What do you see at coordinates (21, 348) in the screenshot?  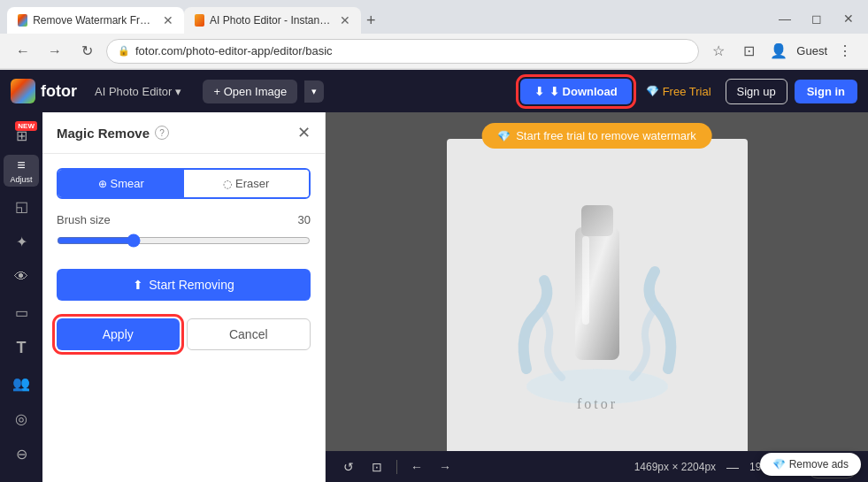 I see `sidebar-item-text: T` at bounding box center [21, 348].